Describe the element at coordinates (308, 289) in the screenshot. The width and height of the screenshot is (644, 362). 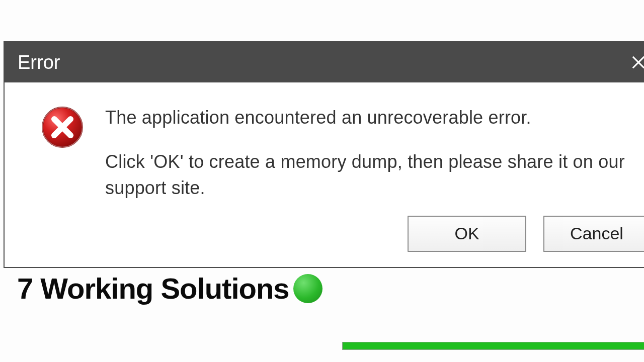
I see `green-dot-icon` at that location.